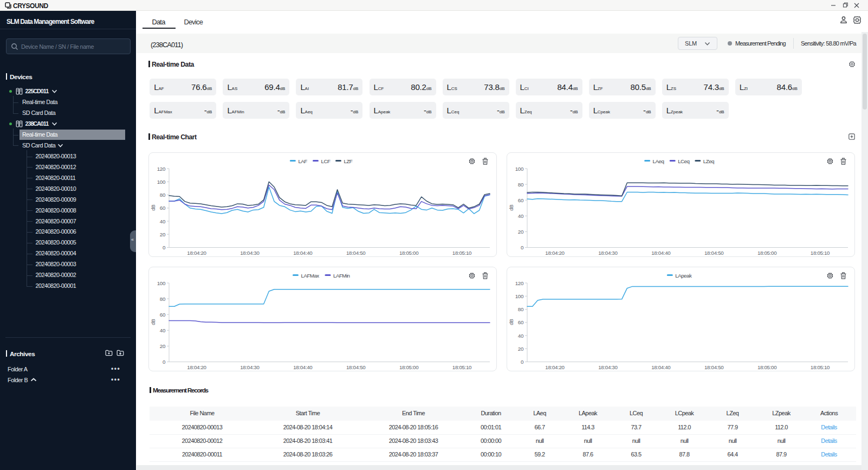 The width and height of the screenshot is (868, 470). What do you see at coordinates (684, 162) in the screenshot?
I see `svg-text: LCeq` at bounding box center [684, 162].